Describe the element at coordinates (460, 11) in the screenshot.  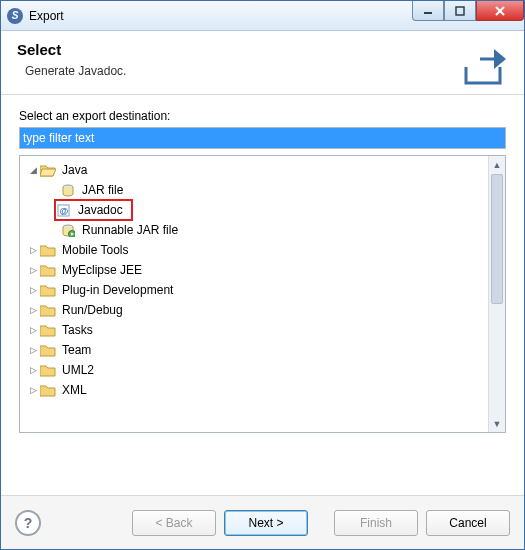
I see `maximize-button` at that location.